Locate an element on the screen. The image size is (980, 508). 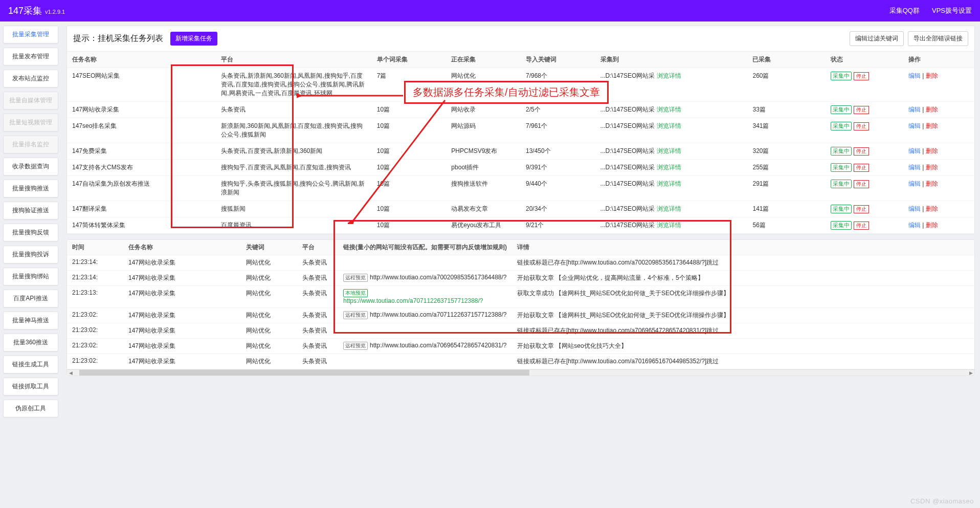
edit-filter-keywords-button: 编辑过滤关键词 is located at coordinates (877, 39).